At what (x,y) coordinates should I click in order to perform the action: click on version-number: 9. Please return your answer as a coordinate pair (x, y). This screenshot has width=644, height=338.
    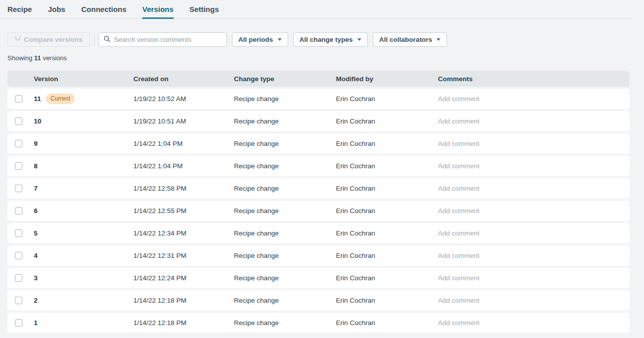
    Looking at the image, I should click on (36, 143).